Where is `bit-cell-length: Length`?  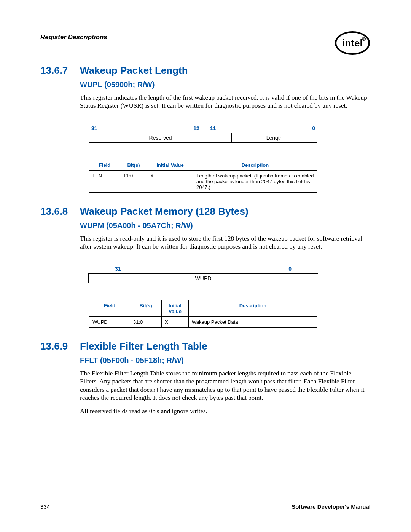
bit-cell-length: Length is located at coordinates (274, 138).